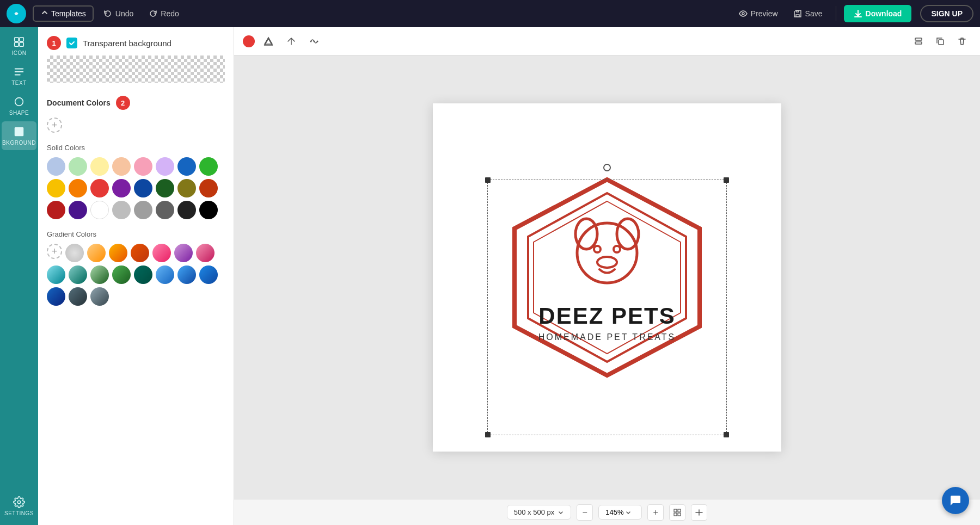 The image size is (980, 525). I want to click on svg-text: DEEZ PETS, so click(607, 316).